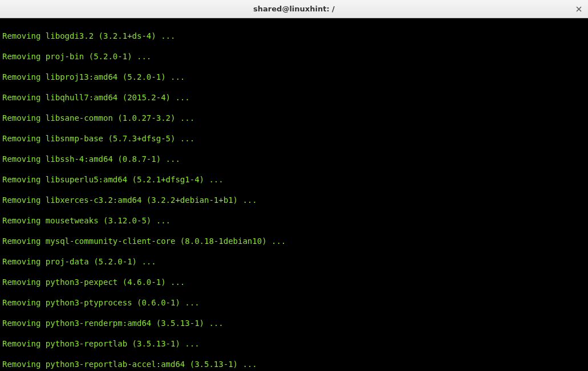  Describe the element at coordinates (294, 9) in the screenshot. I see `window-titlebar: shared@linuxhint: /` at that location.